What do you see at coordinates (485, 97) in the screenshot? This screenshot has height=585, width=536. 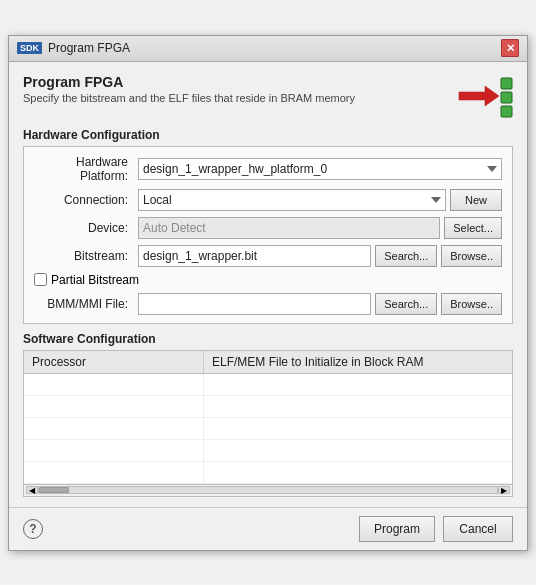 I see `fpga-icon-container` at bounding box center [485, 97].